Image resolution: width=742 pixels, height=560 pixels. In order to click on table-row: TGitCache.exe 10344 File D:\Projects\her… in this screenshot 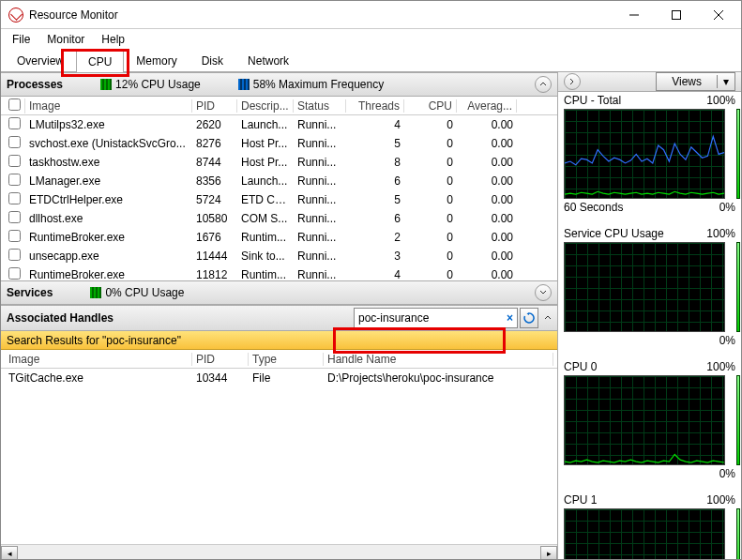, I will do `click(280, 378)`.